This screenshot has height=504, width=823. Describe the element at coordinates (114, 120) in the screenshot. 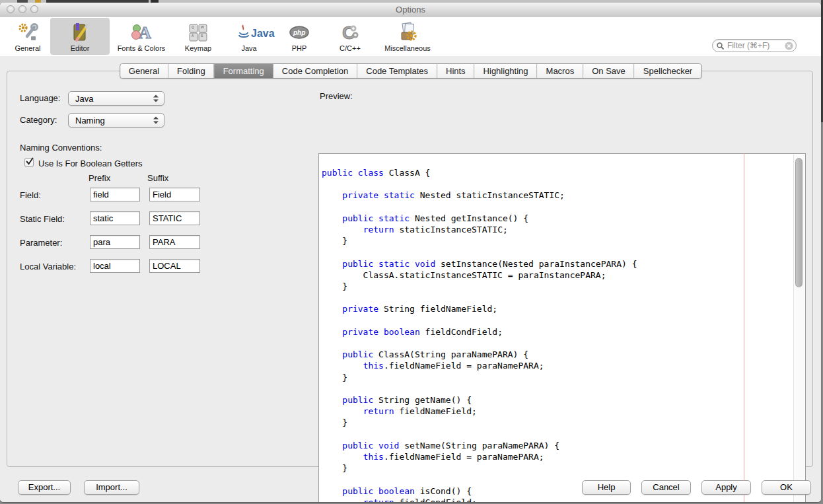

I see `category-value: Naming` at that location.